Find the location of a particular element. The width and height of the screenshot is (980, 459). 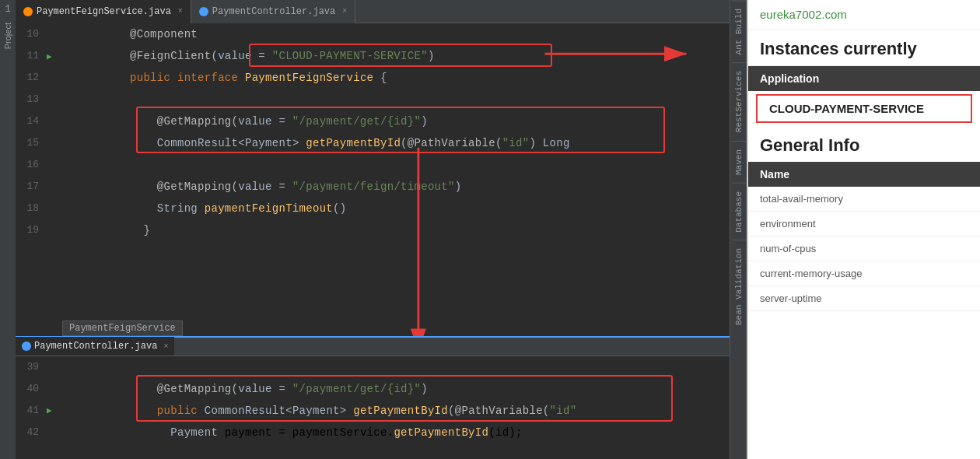

side-tools-panel: Ant Build RestServices Maven Database Be… is located at coordinates (738, 229).